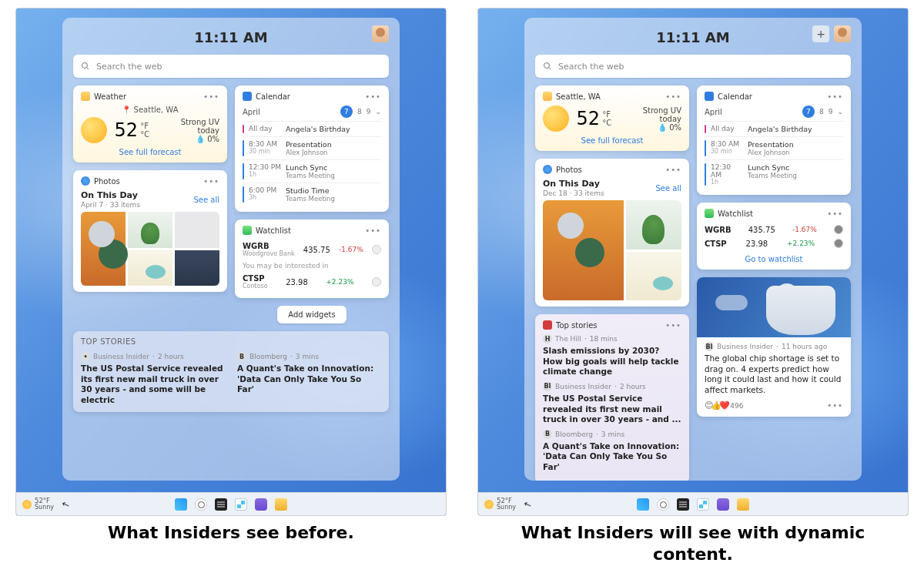  Describe the element at coordinates (231, 371) in the screenshot. I see `top-stories-widget: TOP STORIES •Business Insider · 2 hours …` at that location.